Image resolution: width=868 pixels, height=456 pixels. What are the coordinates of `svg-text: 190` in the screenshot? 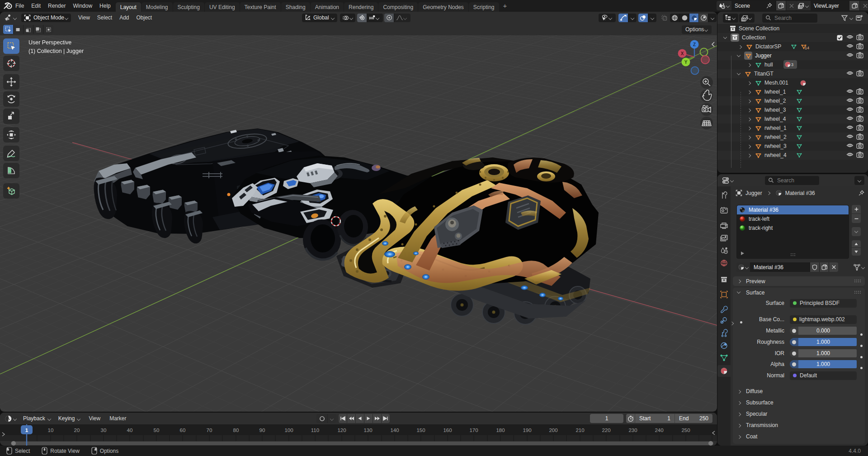 It's located at (527, 430).